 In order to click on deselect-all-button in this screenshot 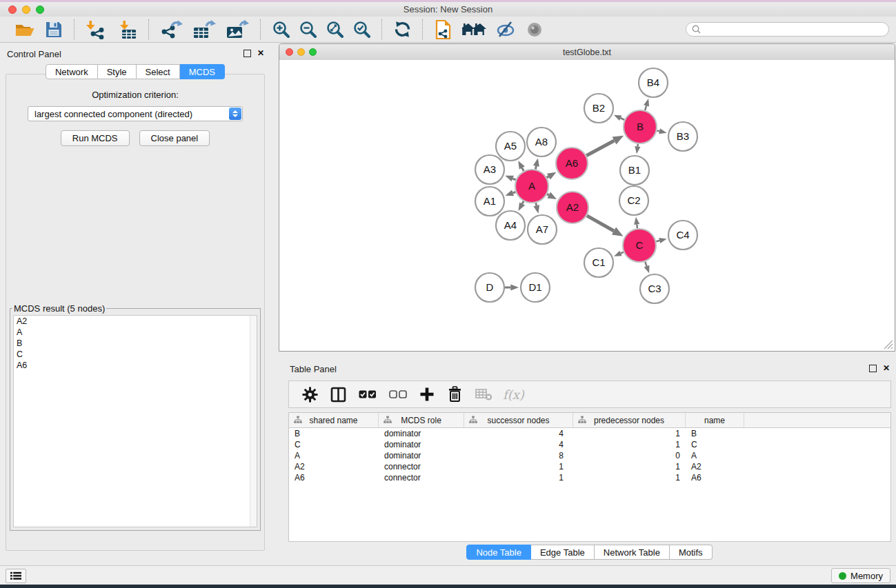, I will do `click(398, 394)`.